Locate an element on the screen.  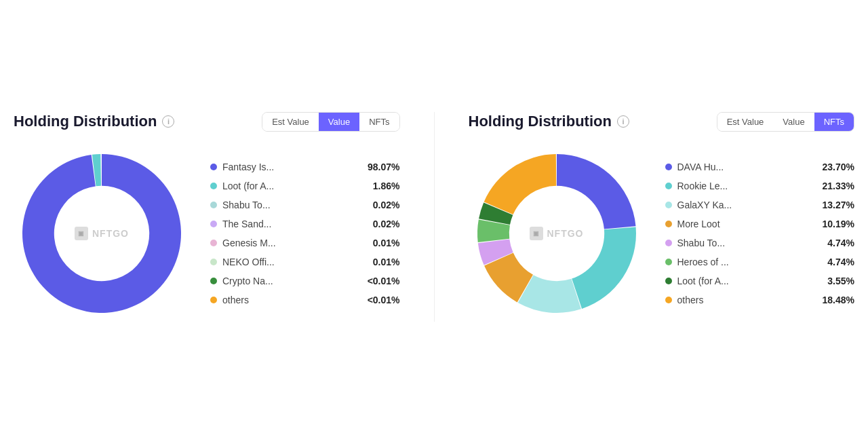
legend-left-content: others is located at coordinates (229, 300).